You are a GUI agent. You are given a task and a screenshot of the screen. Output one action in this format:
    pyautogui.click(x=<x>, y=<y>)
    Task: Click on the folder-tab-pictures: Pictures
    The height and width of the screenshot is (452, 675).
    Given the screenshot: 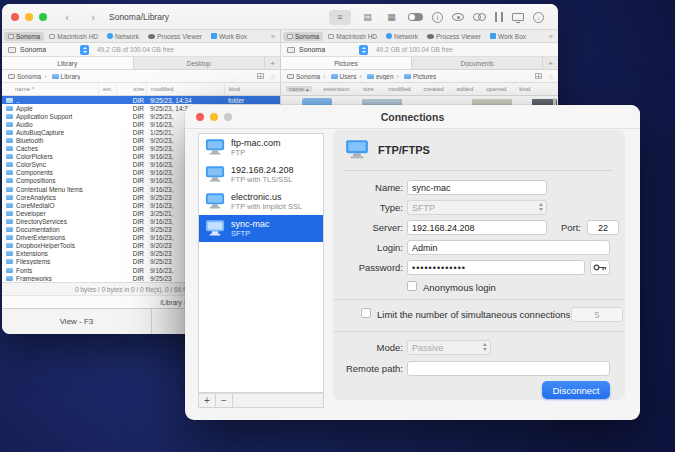 What is the action you would take?
    pyautogui.click(x=346, y=63)
    